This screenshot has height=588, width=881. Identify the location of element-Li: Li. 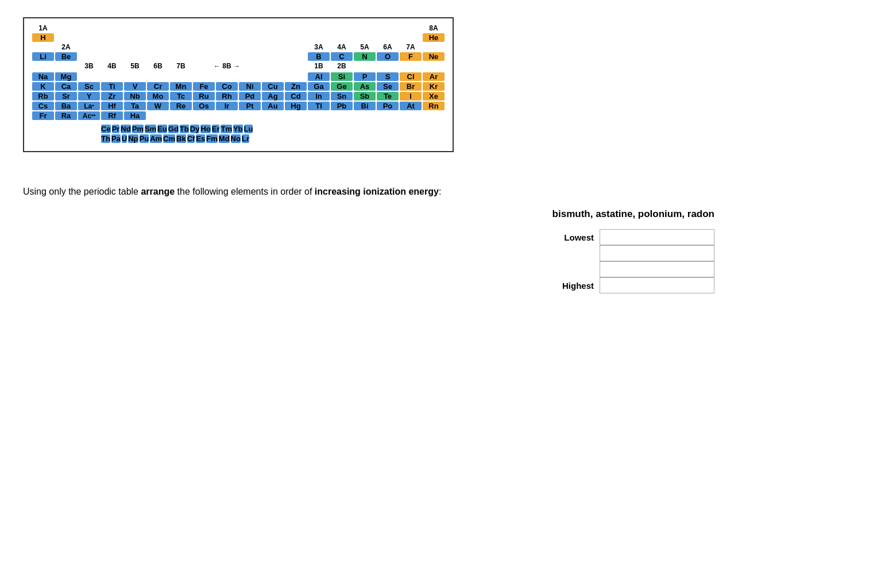
(43, 56).